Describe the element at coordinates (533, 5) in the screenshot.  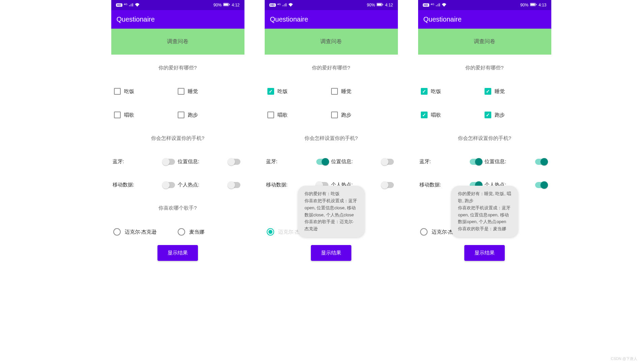
I see `status-right: 90% 4:13` at that location.